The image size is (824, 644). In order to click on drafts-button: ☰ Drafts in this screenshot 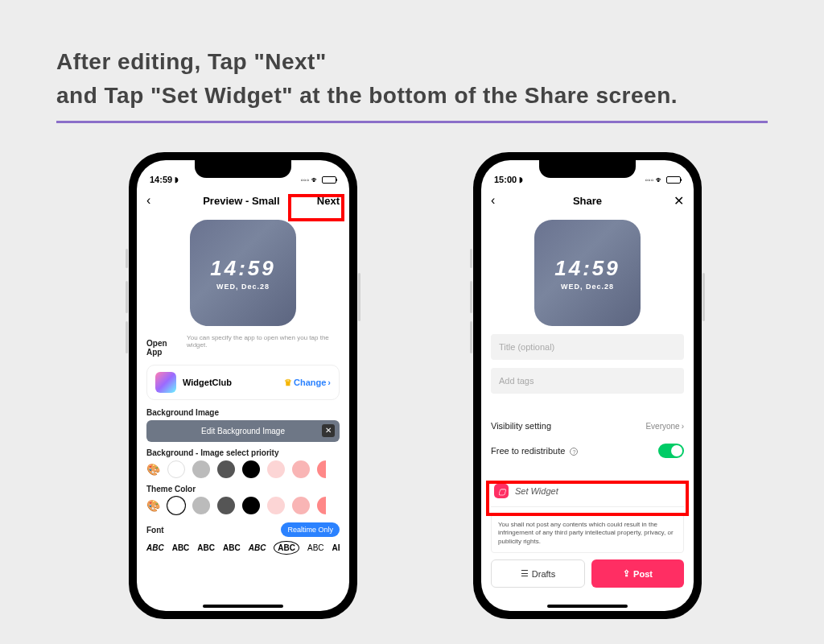, I will do `click(538, 573)`.